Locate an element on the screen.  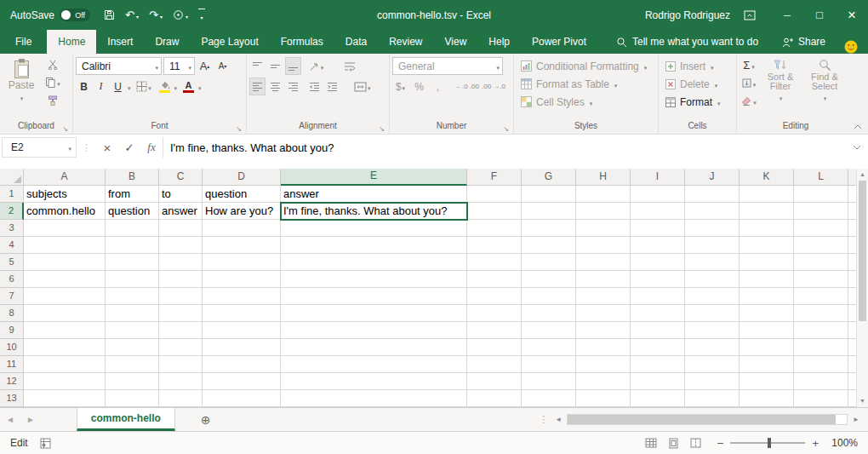
tell-me-box: Tell me what you want to do is located at coordinates (688, 42).